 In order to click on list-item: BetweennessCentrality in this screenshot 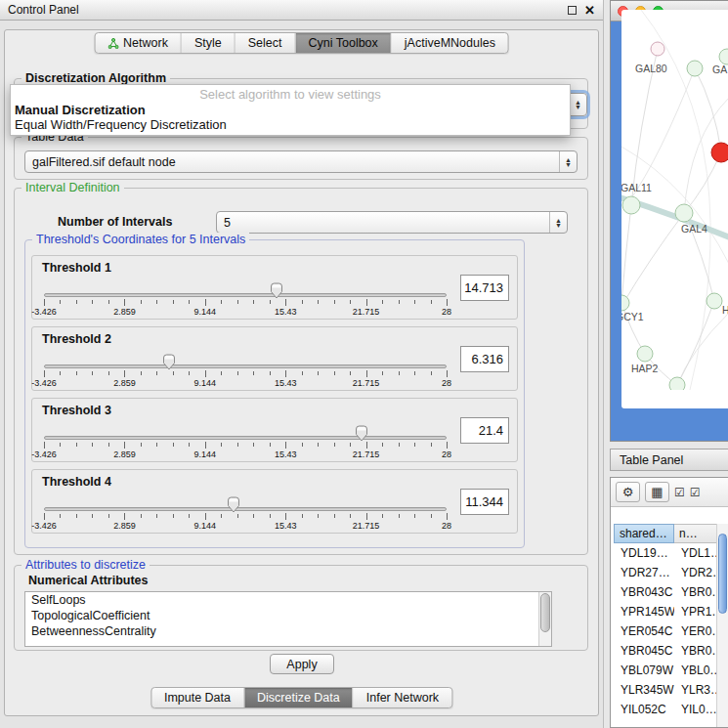, I will do `click(288, 631)`.